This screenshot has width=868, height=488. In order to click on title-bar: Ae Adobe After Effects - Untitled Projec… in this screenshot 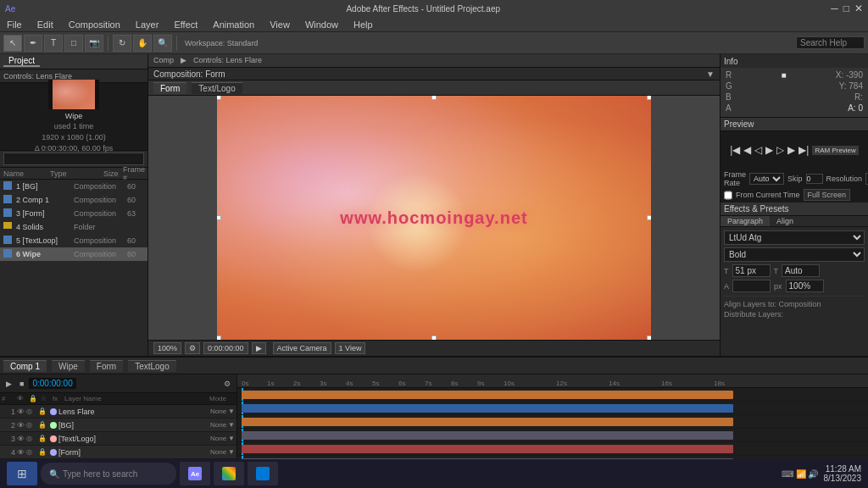, I will do `click(434, 8)`.